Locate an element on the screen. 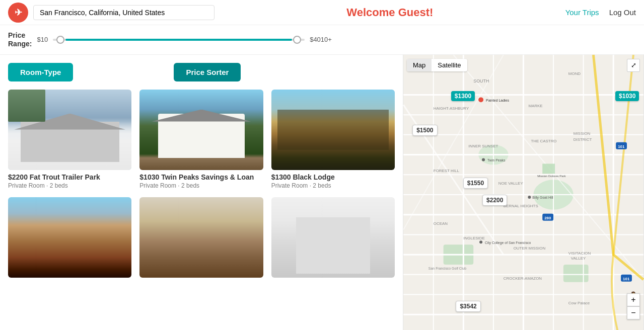 This screenshot has height=330, width=644. svg-text: INGLESIDE is located at coordinates (474, 238).